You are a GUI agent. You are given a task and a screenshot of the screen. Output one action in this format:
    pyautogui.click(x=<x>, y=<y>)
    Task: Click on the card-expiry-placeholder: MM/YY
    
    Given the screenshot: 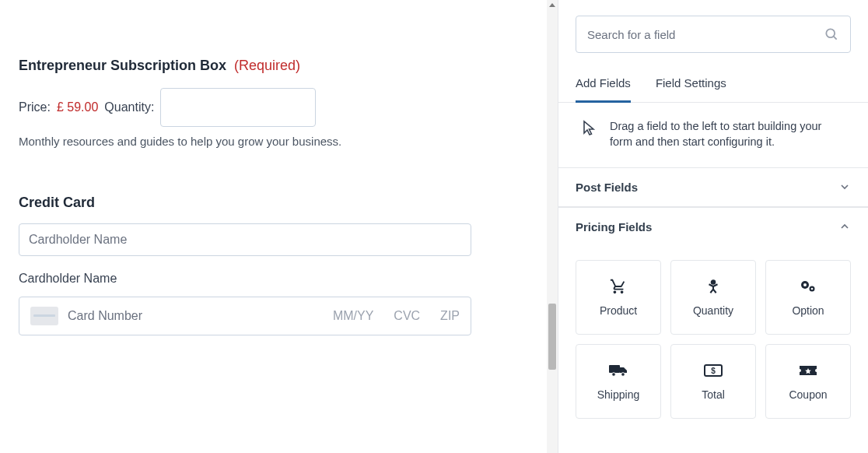 What is the action you would take?
    pyautogui.click(x=353, y=316)
    